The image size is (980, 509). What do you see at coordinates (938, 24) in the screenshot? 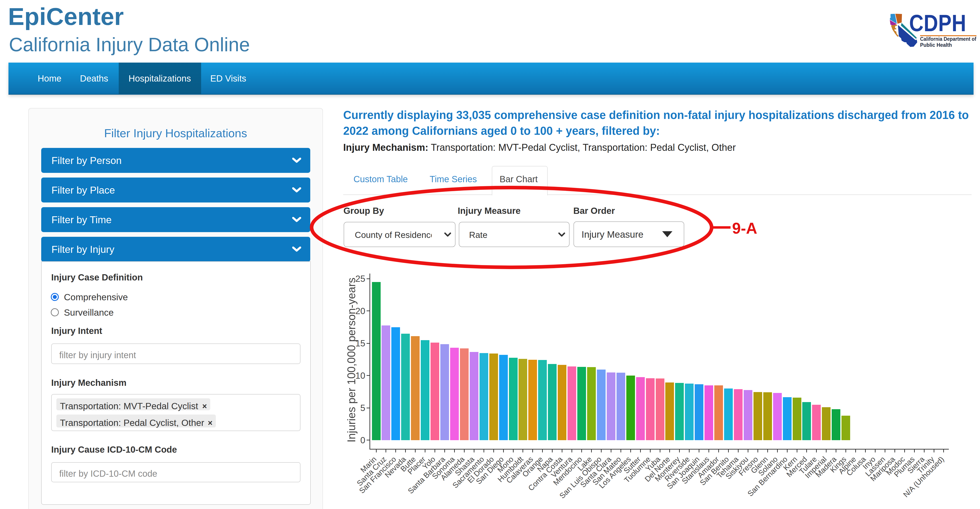
I see `svg-text: CDPH` at bounding box center [938, 24].